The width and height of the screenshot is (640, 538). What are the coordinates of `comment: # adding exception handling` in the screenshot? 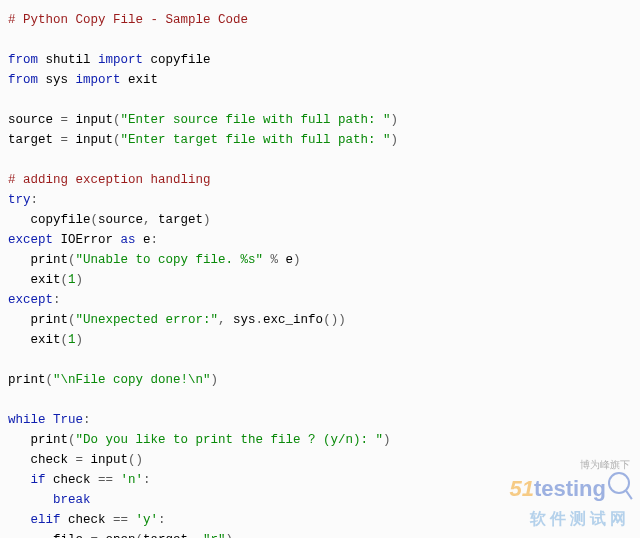 It's located at (110, 180).